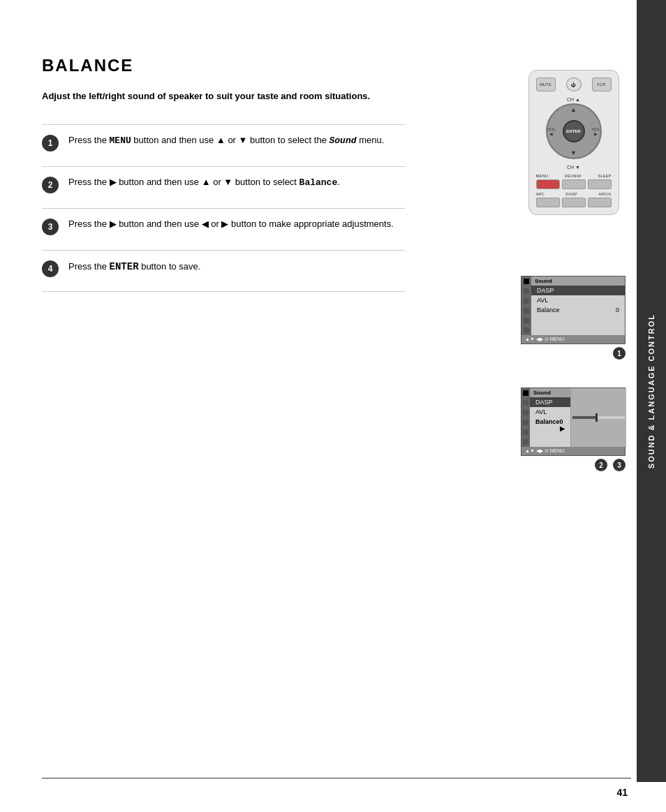 The height and width of the screenshot is (812, 666). What do you see at coordinates (574, 99) in the screenshot?
I see `ch-up-label: CH ▲` at bounding box center [574, 99].